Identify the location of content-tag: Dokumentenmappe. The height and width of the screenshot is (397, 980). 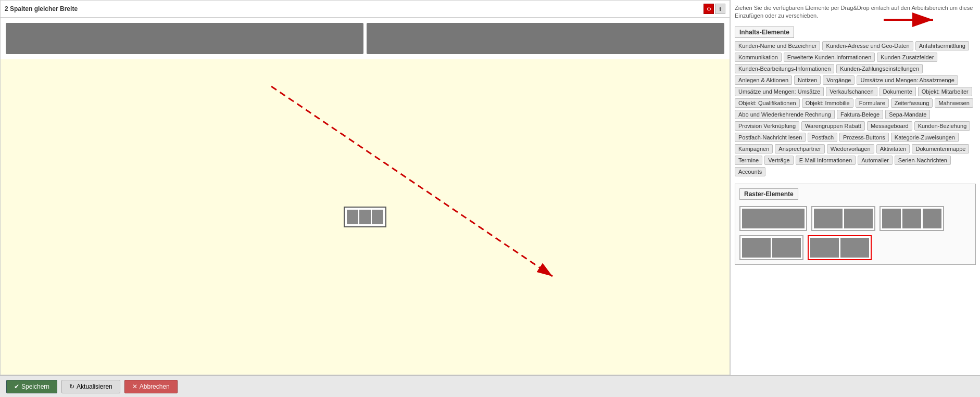
(940, 149).